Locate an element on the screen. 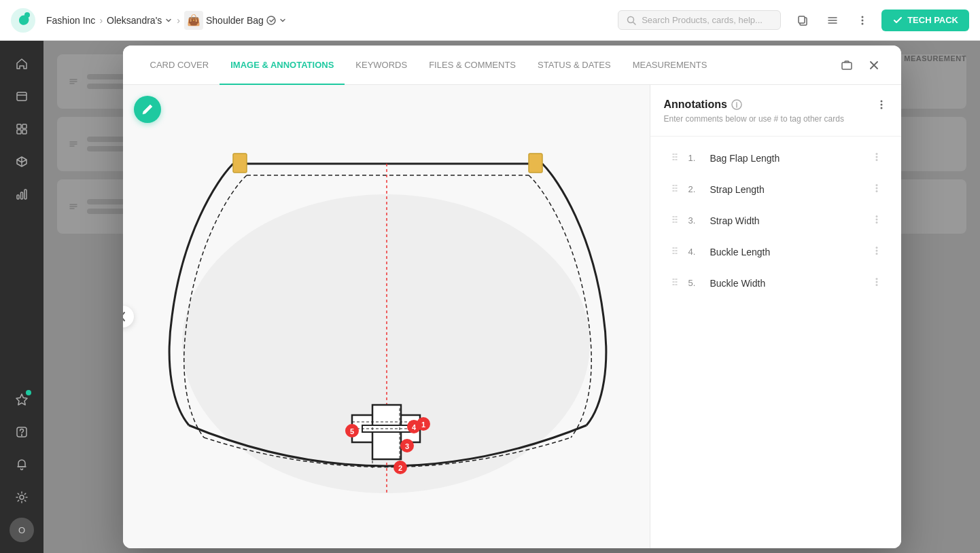 This screenshot has width=980, height=553. annotations-subtitle: Enter comments below or use # to tag oth… is located at coordinates (754, 120).